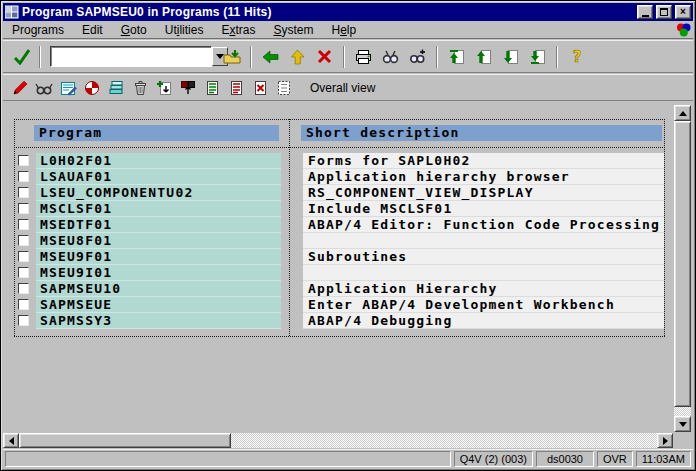 The height and width of the screenshot is (471, 696). Describe the element at coordinates (158, 273) in the screenshot. I see `program-cell: MSEU9I01` at that location.